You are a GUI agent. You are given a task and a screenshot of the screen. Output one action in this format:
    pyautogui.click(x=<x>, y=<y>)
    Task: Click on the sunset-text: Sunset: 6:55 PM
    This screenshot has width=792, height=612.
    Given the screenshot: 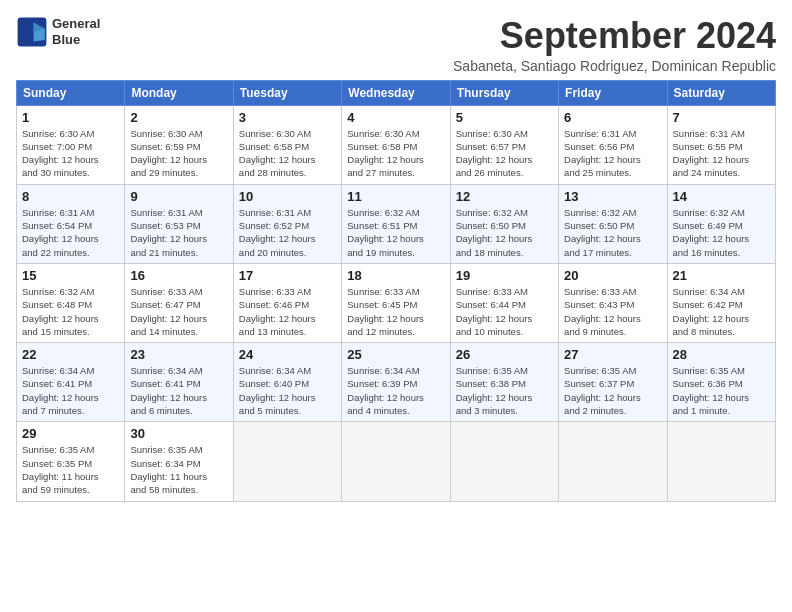 What is the action you would take?
    pyautogui.click(x=722, y=146)
    